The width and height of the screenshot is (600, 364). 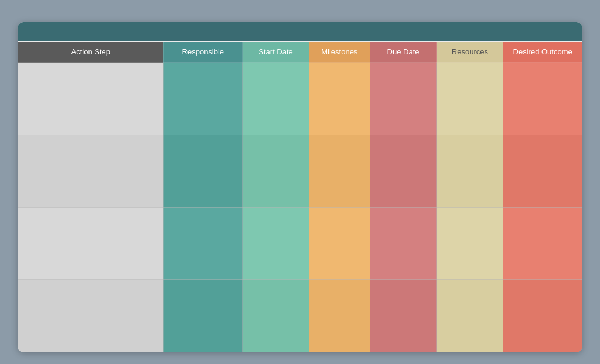 I want to click on th-resp: Responsible, so click(x=203, y=52).